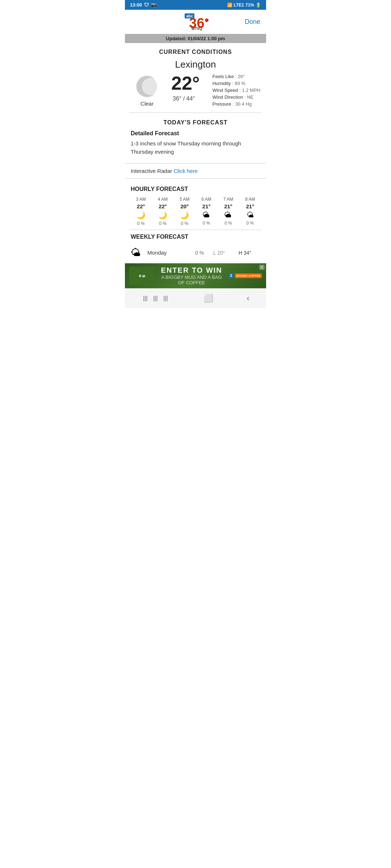 The height and width of the screenshot is (868, 391). Describe the element at coordinates (196, 206) in the screenshot. I see `hourly-forecast-section: HOURLY FORECAST 3 AM 22° 🌙 0 % 4 AM 22° …` at that location.